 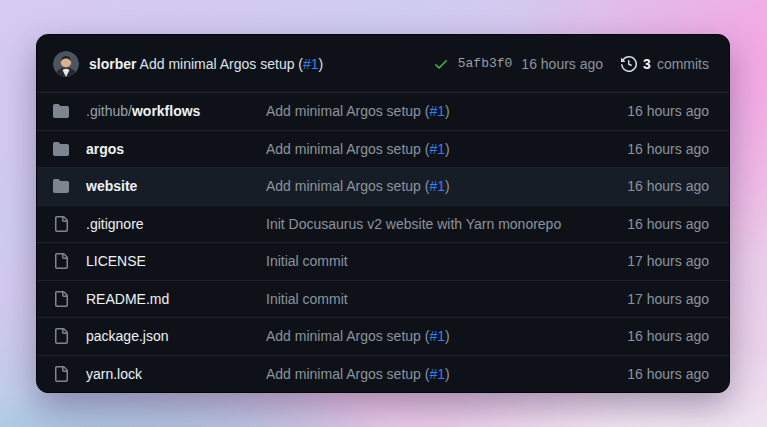 I want to click on file-row-package-json: package.json Add minimal Argos setup (#1…, so click(x=383, y=336).